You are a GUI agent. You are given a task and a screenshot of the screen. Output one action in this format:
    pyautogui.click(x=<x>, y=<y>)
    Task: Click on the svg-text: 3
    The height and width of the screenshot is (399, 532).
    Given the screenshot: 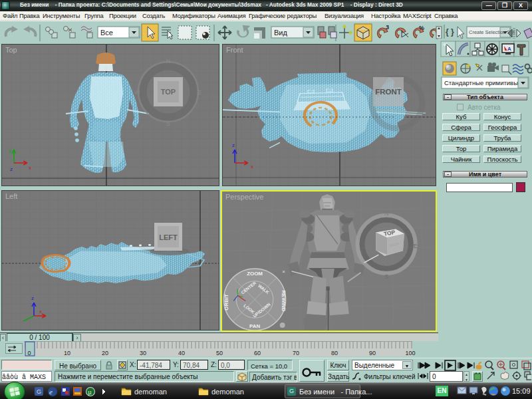 What is the action you would take?
    pyautogui.click(x=387, y=27)
    